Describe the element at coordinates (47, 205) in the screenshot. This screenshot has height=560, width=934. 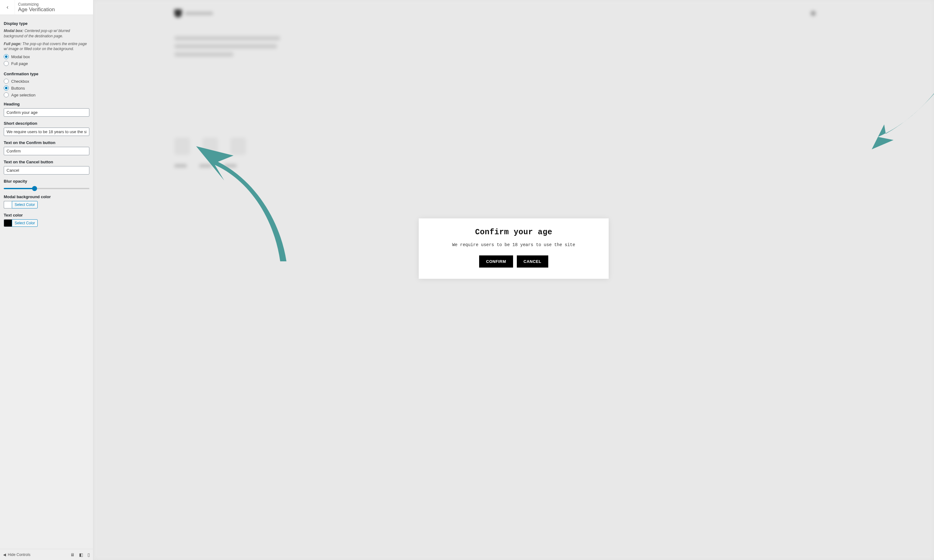
I see `modal-bg-color-row: Select Color` at that location.